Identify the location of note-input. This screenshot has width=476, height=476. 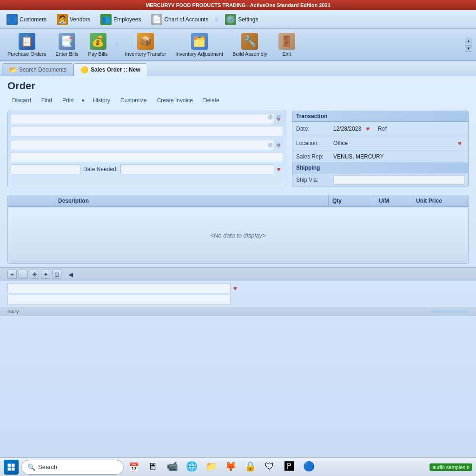
(119, 300).